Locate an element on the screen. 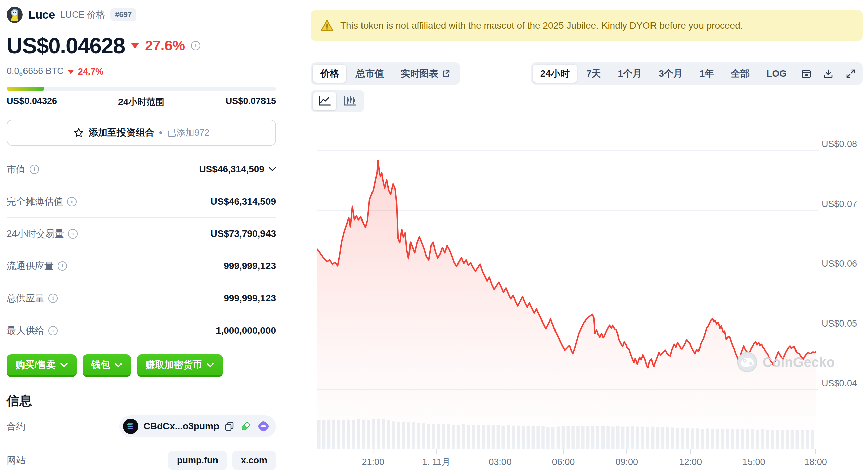 This screenshot has width=868, height=471. wallet-button: 钱包 is located at coordinates (106, 365).